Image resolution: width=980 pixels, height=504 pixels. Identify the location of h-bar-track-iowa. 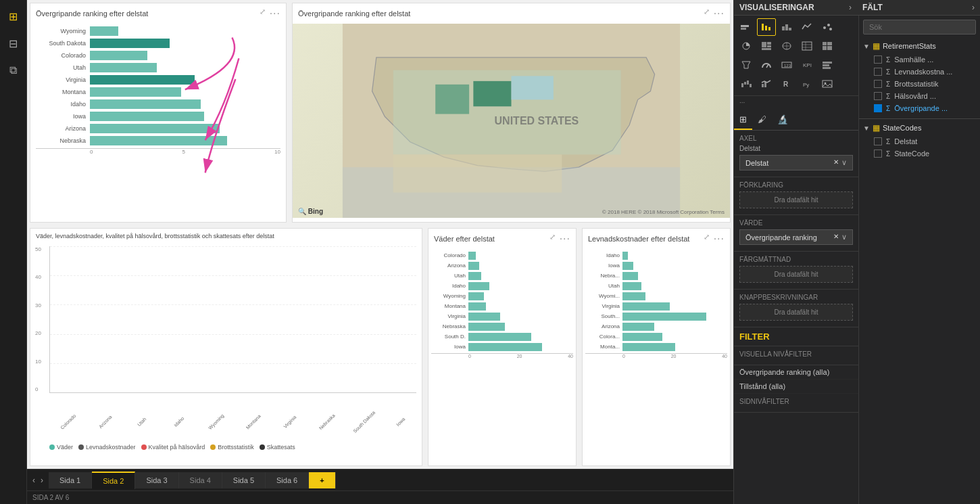
(520, 347).